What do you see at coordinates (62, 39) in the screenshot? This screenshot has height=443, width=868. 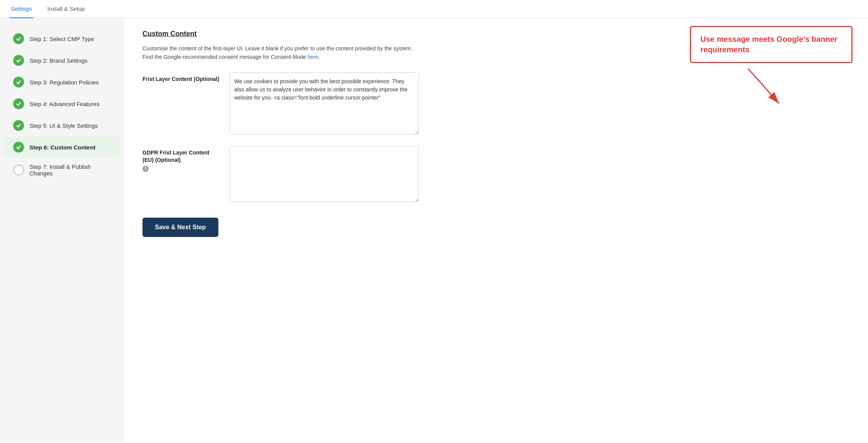 I see `sidebar-item-step1: Step 1: Select CMP Type` at bounding box center [62, 39].